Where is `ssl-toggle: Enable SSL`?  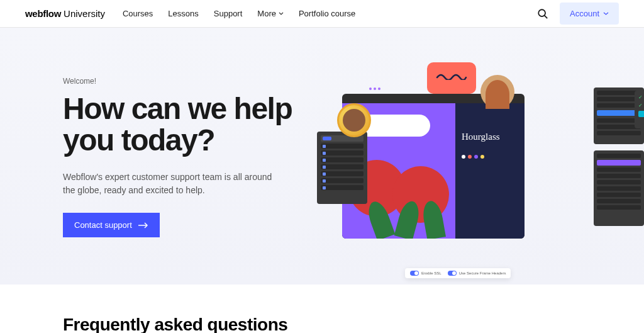 ssl-toggle: Enable SSL is located at coordinates (426, 273).